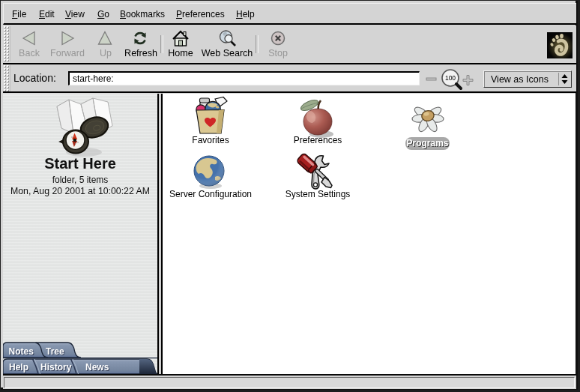 This screenshot has width=580, height=392. I want to click on svg-text: History, so click(56, 367).